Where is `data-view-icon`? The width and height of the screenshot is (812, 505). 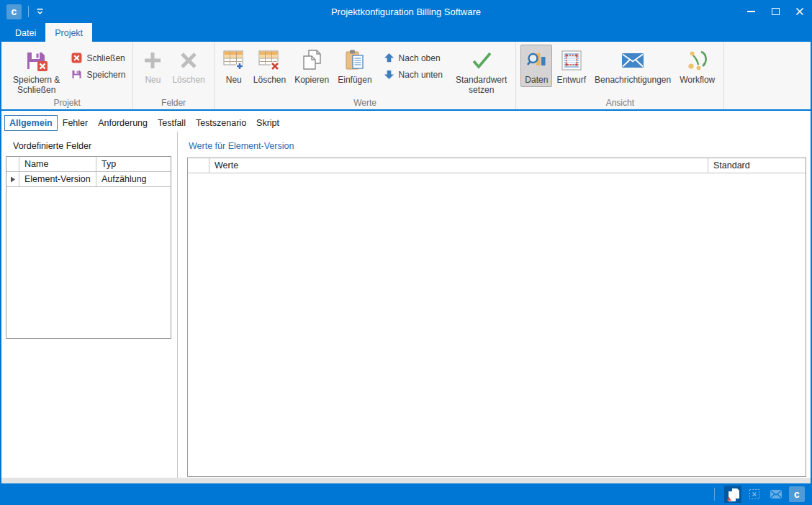 data-view-icon is located at coordinates (536, 60).